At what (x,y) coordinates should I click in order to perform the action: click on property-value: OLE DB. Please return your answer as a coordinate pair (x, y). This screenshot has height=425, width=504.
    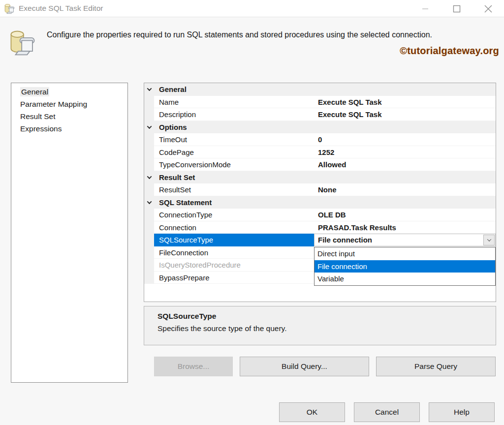
    Looking at the image, I should click on (405, 215).